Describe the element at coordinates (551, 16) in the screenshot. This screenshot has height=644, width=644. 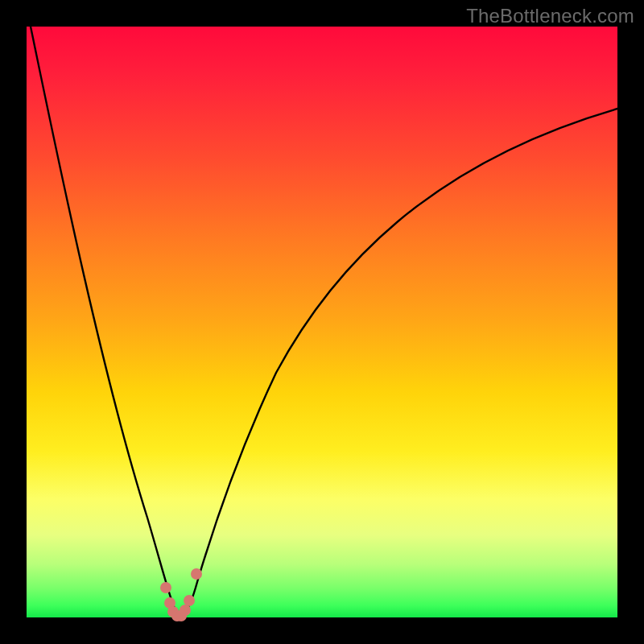
I see `watermark-text: TheBottleneck.com` at that location.